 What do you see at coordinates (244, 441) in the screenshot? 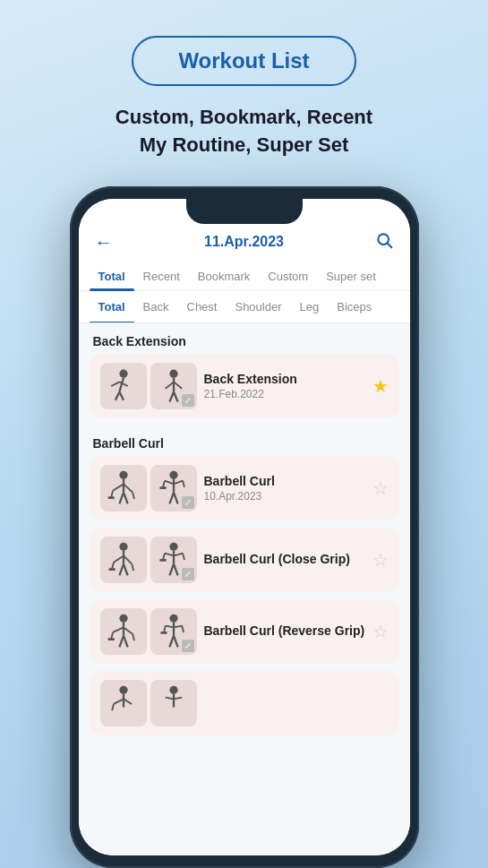
I see `section-barbell-curl: Barbell Curl` at bounding box center [244, 441].